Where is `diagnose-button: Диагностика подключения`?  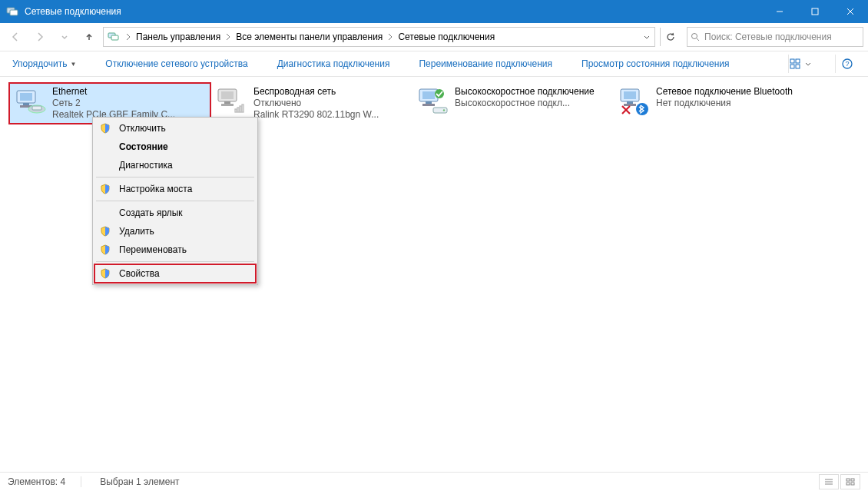 diagnose-button: Диагностика подключения is located at coordinates (333, 64).